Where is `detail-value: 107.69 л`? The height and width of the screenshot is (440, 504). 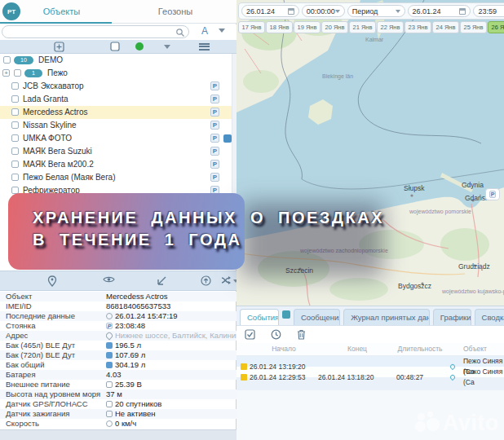
detail-value: 107.69 л is located at coordinates (130, 355).